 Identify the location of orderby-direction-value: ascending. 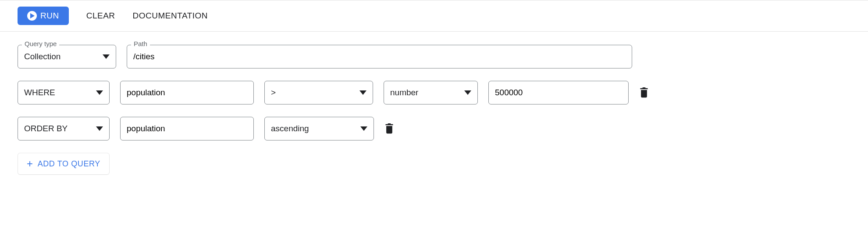
(290, 129).